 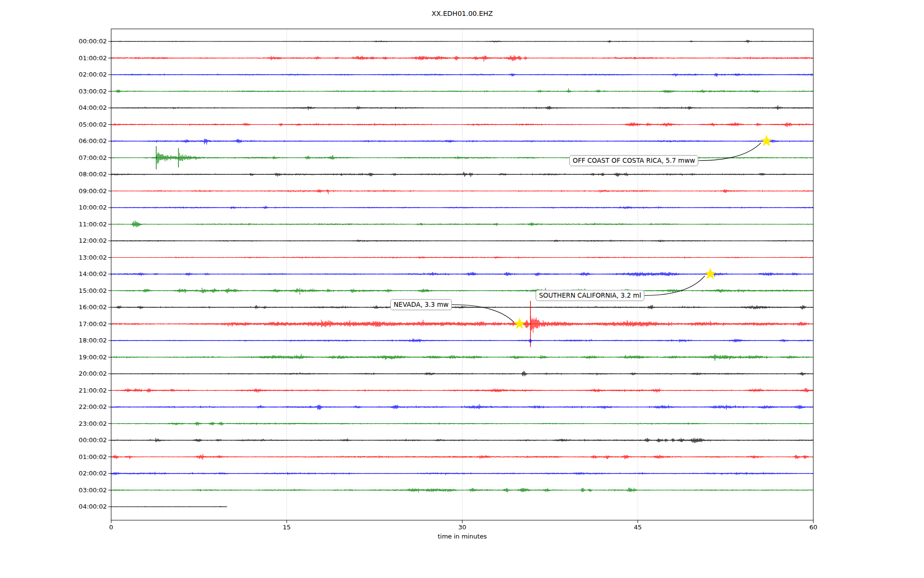 What do you see at coordinates (462, 527) in the screenshot?
I see `x-tick-label: 30` at bounding box center [462, 527].